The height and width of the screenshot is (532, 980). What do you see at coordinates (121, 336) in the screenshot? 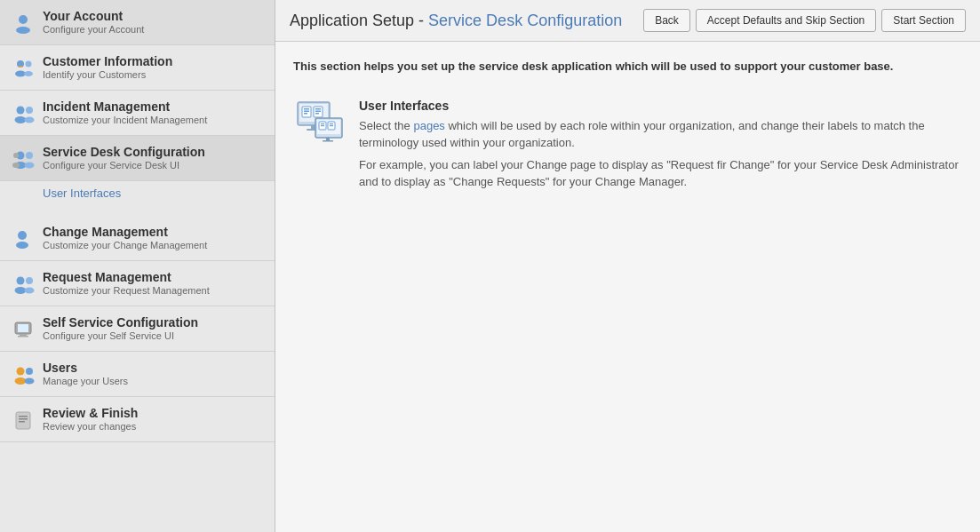
I see `sidebar-item-selfservice-subtitle: Configure your Self Service UI` at bounding box center [121, 336].